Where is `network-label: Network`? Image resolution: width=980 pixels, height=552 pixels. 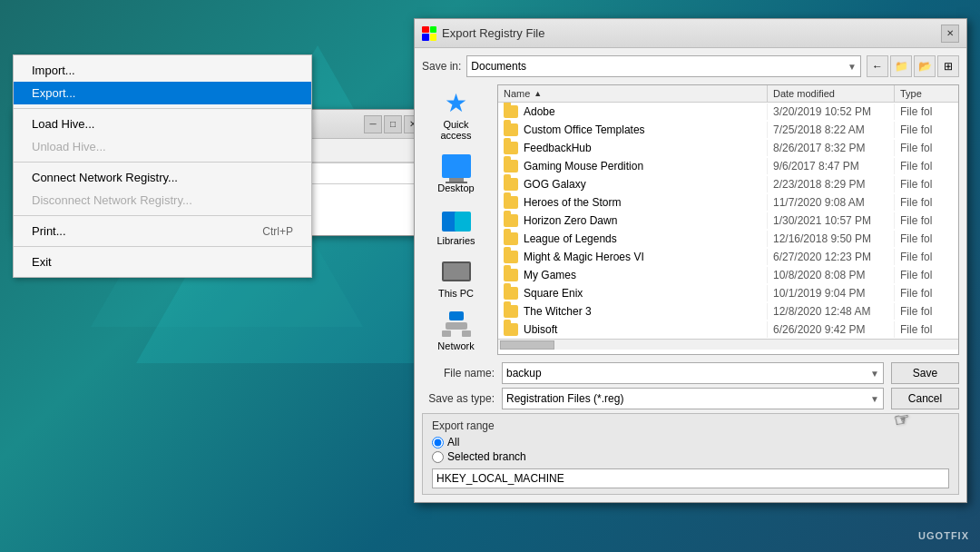 network-label: Network is located at coordinates (456, 346).